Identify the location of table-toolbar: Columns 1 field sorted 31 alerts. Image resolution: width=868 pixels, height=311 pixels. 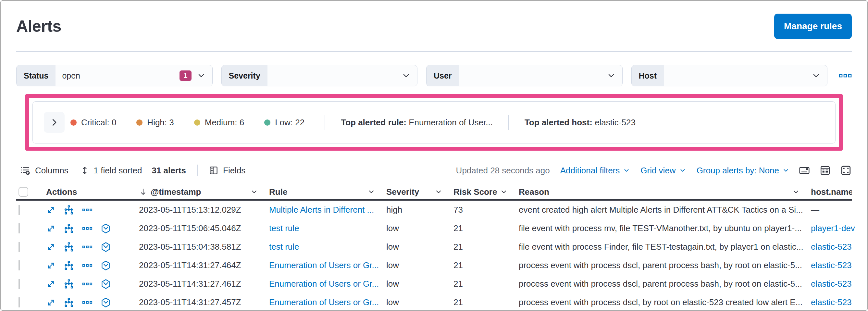
(434, 170).